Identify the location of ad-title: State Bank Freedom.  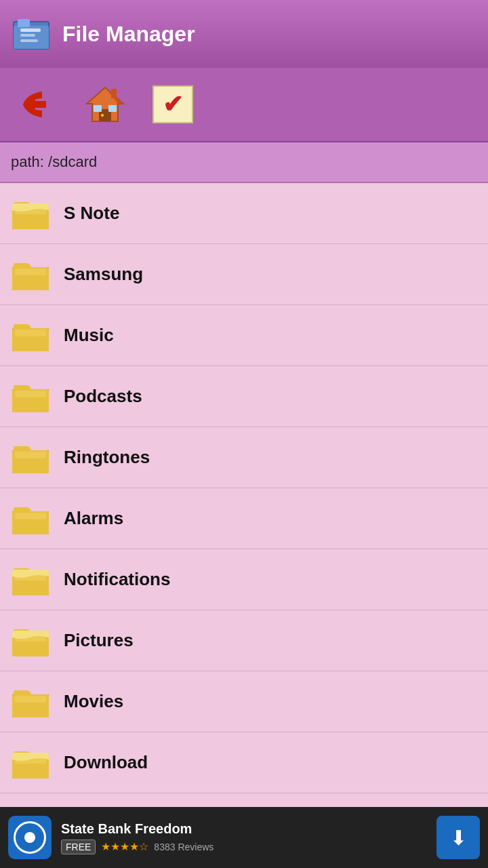
(244, 829).